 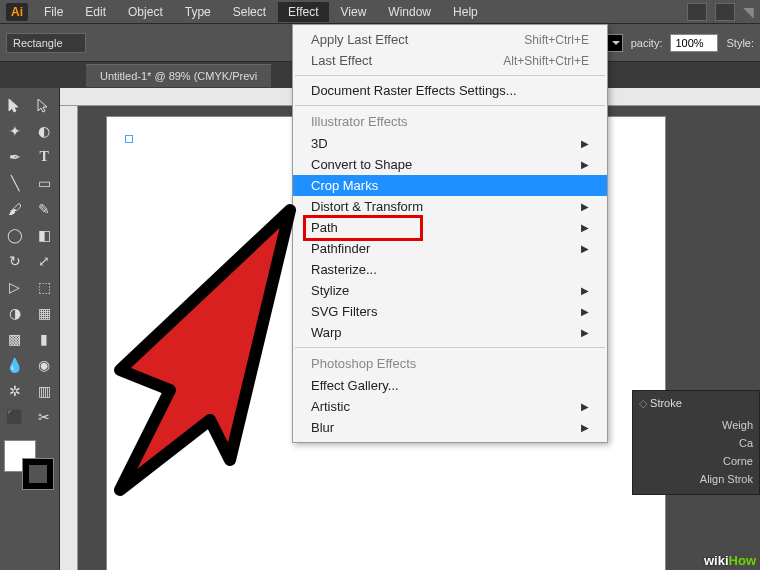 I want to click on menu-item-label: Convert to Shape, so click(x=362, y=164).